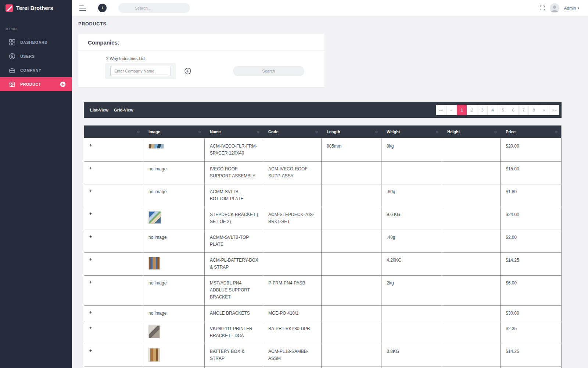 This screenshot has height=368, width=588. I want to click on search-input, so click(154, 8).